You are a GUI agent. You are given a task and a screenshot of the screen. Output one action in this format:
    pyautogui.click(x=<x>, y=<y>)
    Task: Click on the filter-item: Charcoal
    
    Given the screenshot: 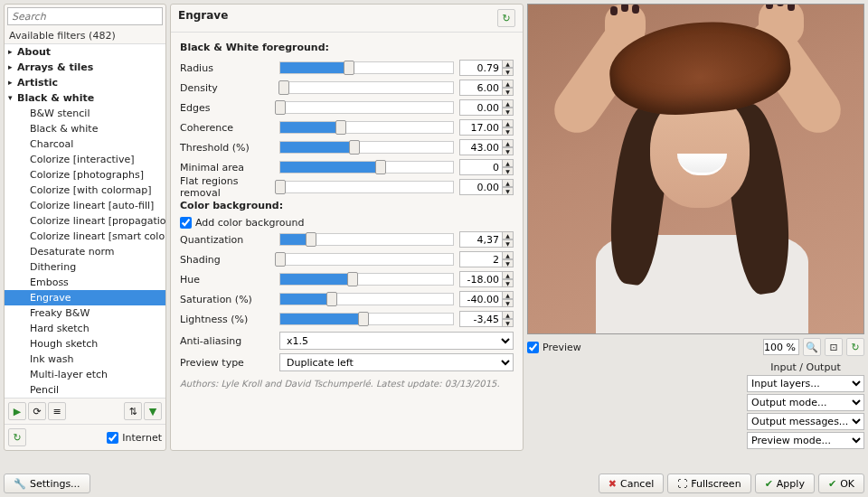 What is the action you would take?
    pyautogui.click(x=85, y=145)
    